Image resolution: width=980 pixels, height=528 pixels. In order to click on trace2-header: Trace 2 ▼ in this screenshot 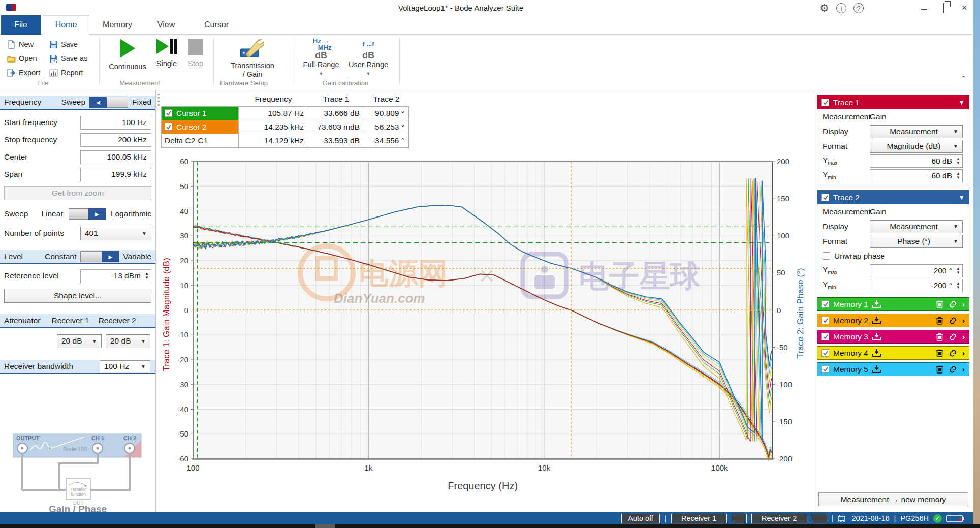, I will do `click(893, 197)`.